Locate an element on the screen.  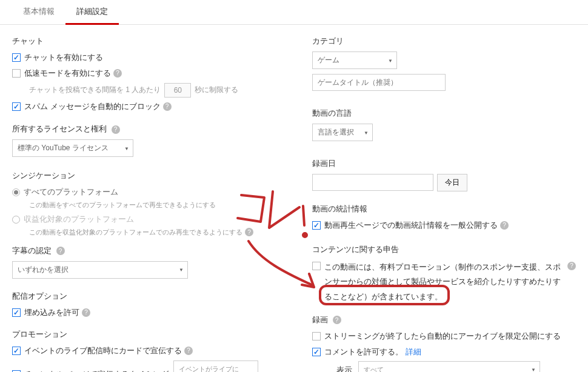
chk-embed is located at coordinates (16, 313).